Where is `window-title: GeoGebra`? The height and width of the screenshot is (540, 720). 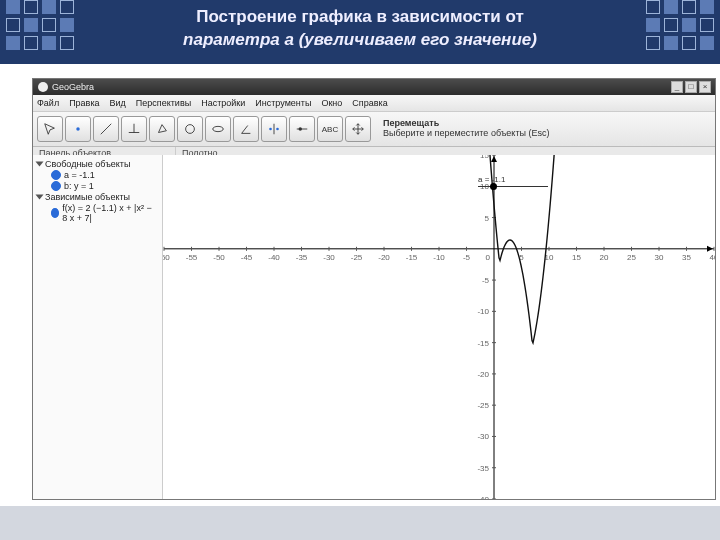 window-title: GeoGebra is located at coordinates (73, 87).